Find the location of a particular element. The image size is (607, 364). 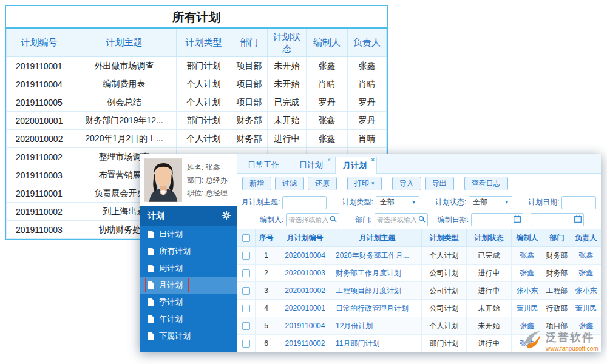

plan-row: 3 2020010002 工程项目部月度计划 公司计划 进行中 张小东 工程部 … is located at coordinates (419, 291).